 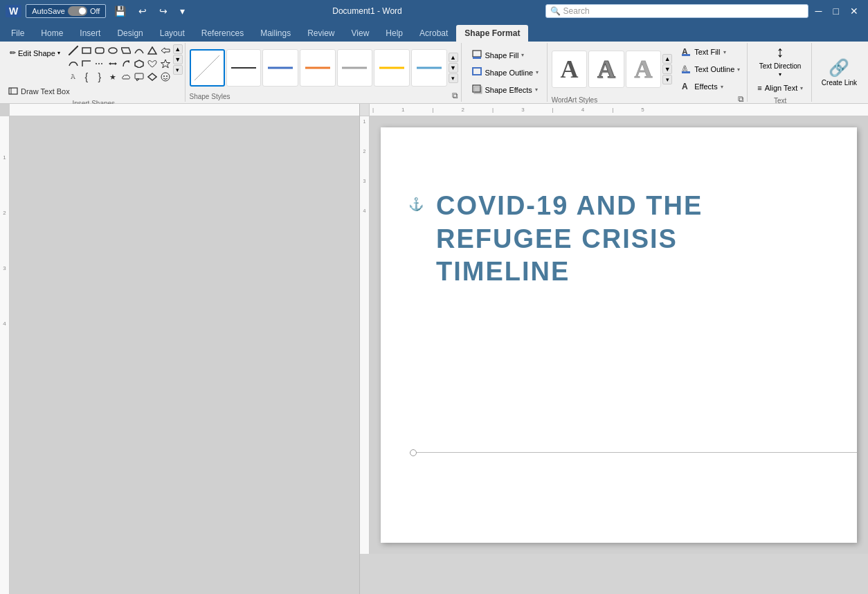 I want to click on shape-left-arrow, so click(x=165, y=51).